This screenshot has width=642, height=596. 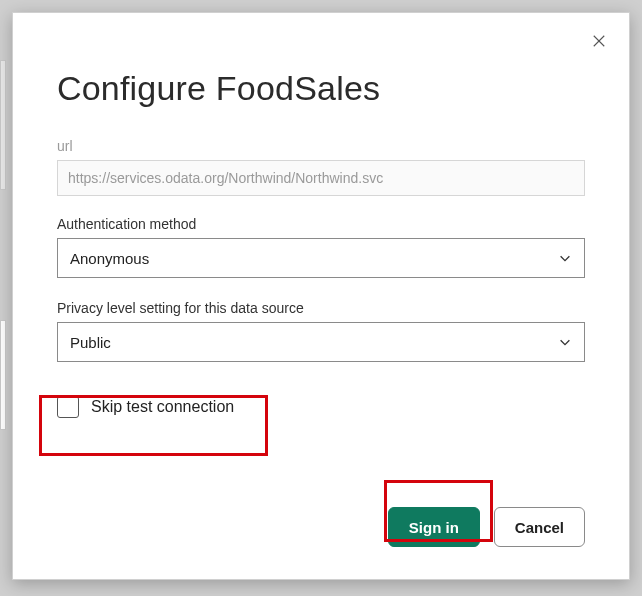 I want to click on url-label: url, so click(x=321, y=146).